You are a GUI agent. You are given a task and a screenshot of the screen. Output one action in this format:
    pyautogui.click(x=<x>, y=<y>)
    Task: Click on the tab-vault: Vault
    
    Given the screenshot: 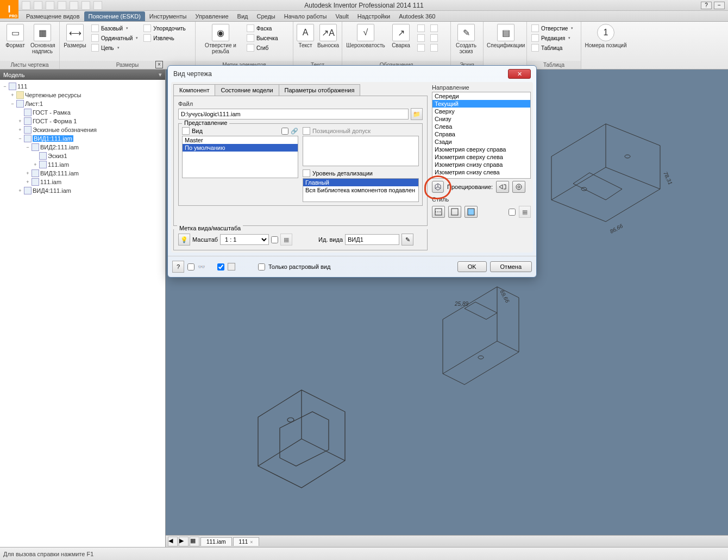 What is the action you would take?
    pyautogui.click(x=342, y=16)
    